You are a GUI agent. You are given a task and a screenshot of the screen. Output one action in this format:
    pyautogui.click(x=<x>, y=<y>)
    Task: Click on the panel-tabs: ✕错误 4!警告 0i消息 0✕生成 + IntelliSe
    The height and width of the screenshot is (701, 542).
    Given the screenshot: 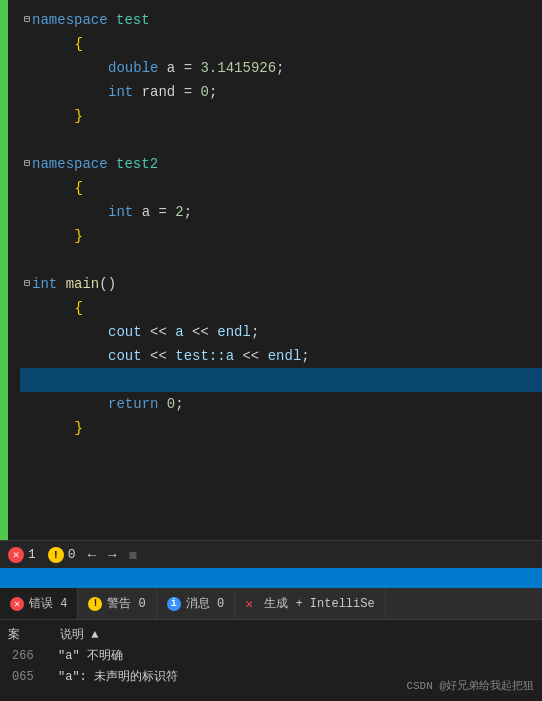 What is the action you would take?
    pyautogui.click(x=271, y=604)
    